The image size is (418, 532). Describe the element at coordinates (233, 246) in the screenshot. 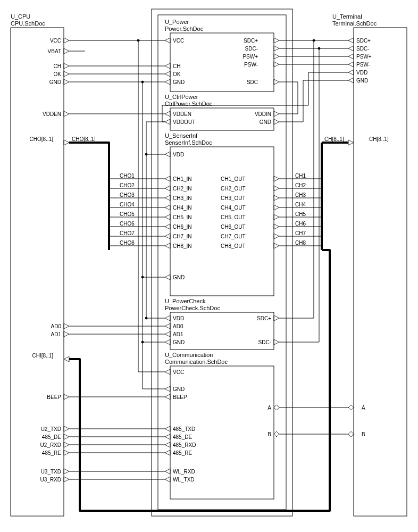

I see `svg-text: CH8_OUT` at that location.